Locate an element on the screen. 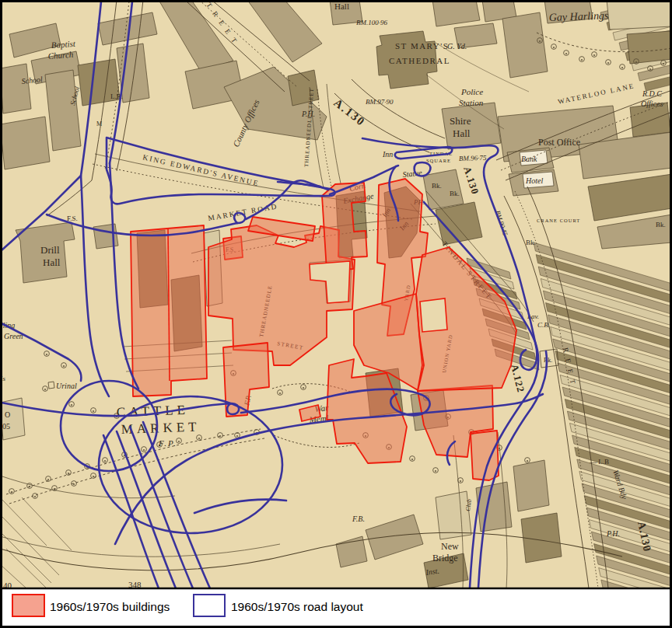 This screenshot has width=672, height=628. legend-label-roads: 1960s/1970s road layout is located at coordinates (297, 606).